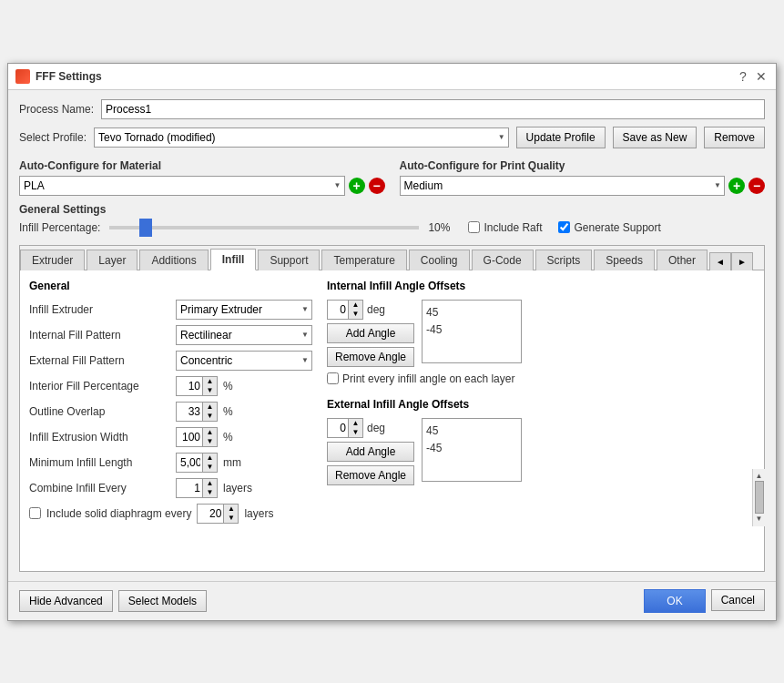  I want to click on solid-diaphragm-checkbox, so click(35, 514).